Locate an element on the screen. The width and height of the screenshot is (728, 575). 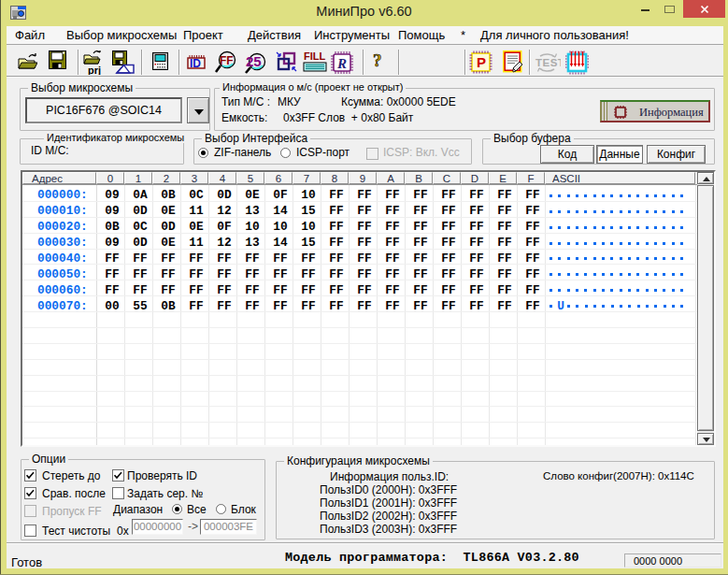
svg-text: R is located at coordinates (342, 64).